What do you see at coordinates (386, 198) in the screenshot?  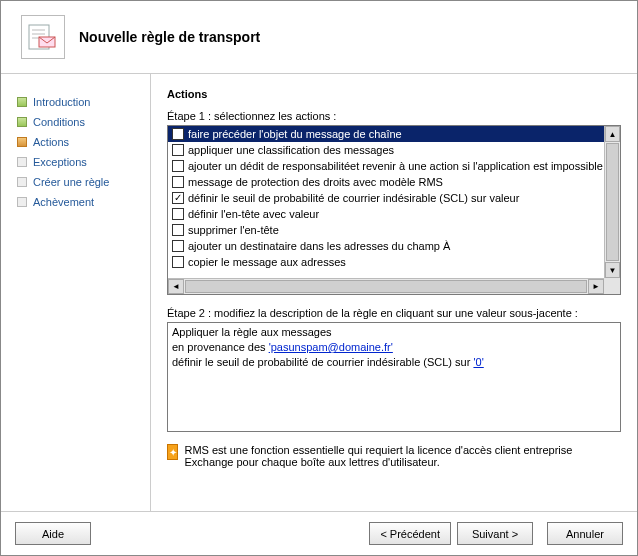 I see `action-row: définir le seuil de probabilité de courr…` at bounding box center [386, 198].